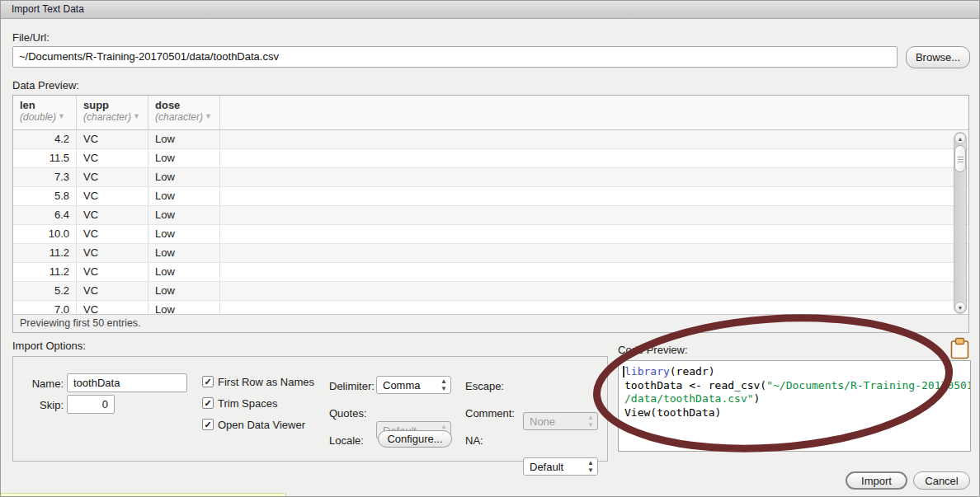 The height and width of the screenshot is (497, 980). I want to click on checkbox-column: ✓First Row as Names✓Trim Spaces✓Open Dat…, so click(258, 408).